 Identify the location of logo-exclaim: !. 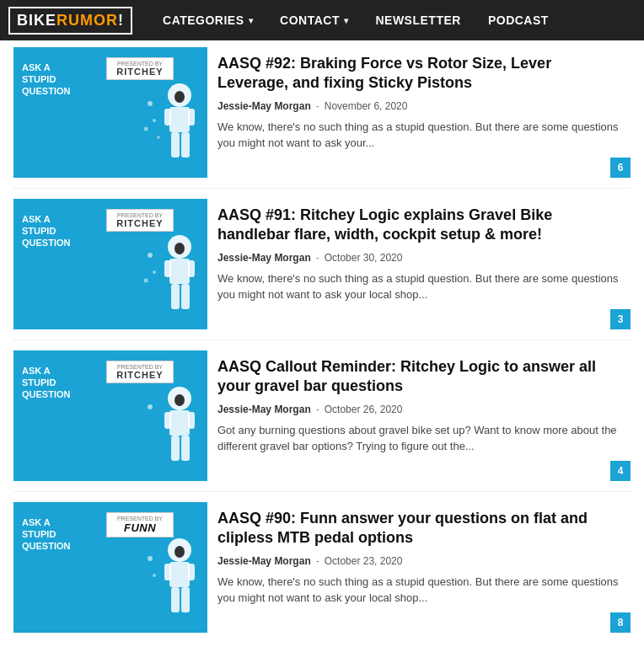
(121, 20).